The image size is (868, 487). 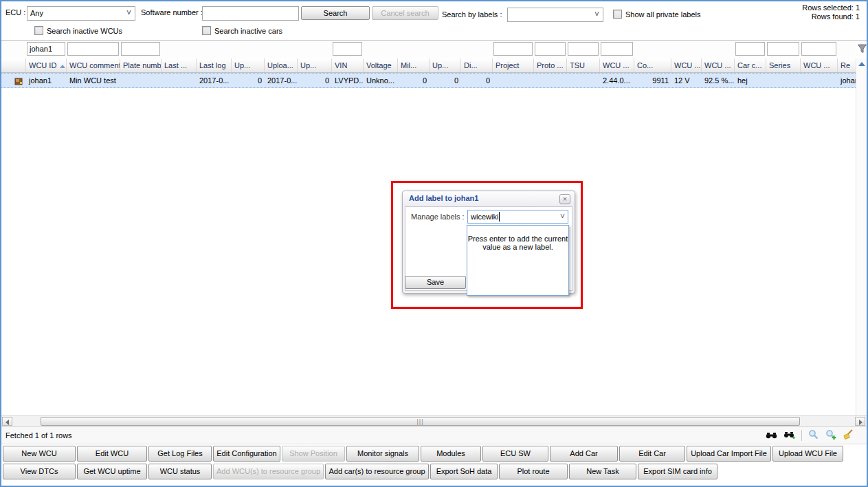 I want to click on search-inactive-cars-label: Search inactive cars, so click(x=249, y=31).